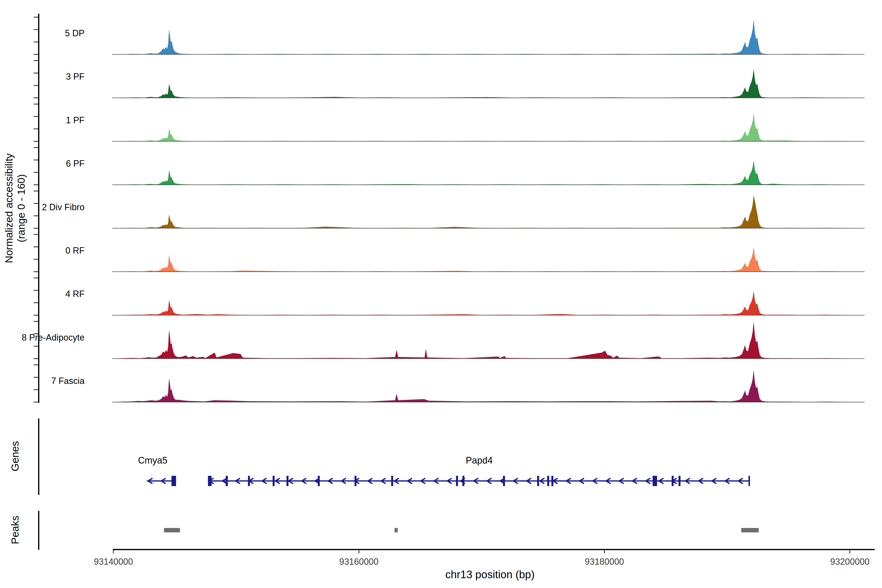 This screenshot has height=588, width=882. I want to click on x-tick-label-93180000: 93180000, so click(604, 562).